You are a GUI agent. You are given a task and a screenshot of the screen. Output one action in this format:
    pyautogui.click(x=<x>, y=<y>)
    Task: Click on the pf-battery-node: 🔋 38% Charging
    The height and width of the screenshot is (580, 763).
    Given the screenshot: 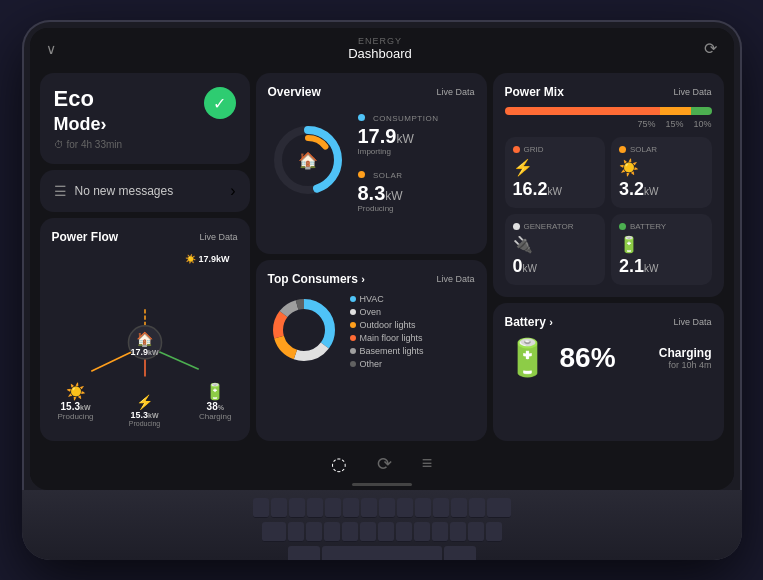 What is the action you would take?
    pyautogui.click(x=215, y=402)
    